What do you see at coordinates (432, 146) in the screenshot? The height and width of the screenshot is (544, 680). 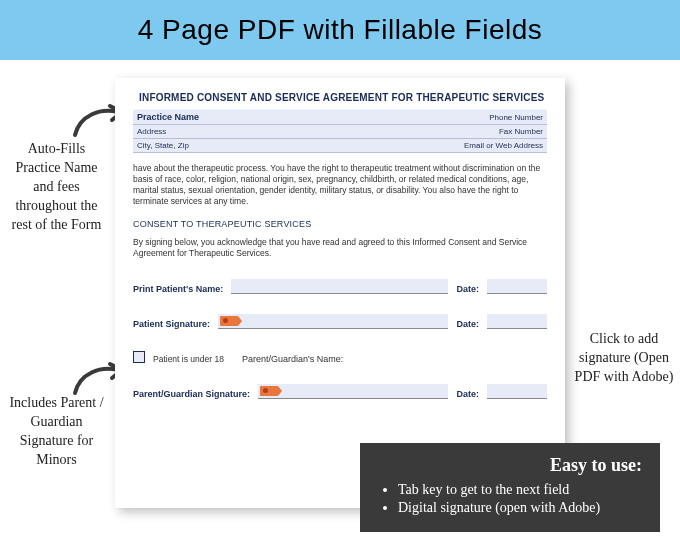 I see `email-field: Email or Web Address` at bounding box center [432, 146].